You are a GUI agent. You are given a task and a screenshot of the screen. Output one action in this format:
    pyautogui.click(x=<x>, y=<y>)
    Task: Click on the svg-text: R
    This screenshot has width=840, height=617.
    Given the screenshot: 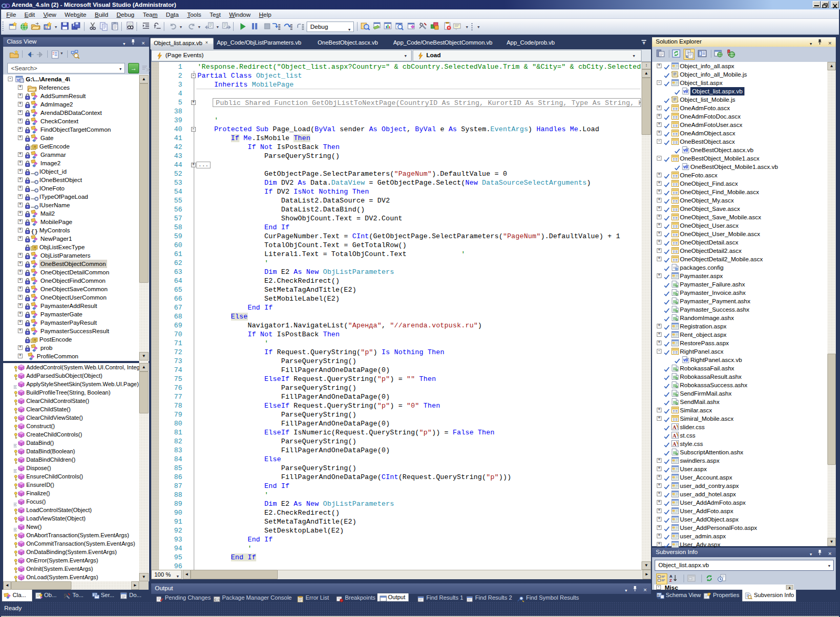 What is the action you would take?
    pyautogui.click(x=658, y=595)
    